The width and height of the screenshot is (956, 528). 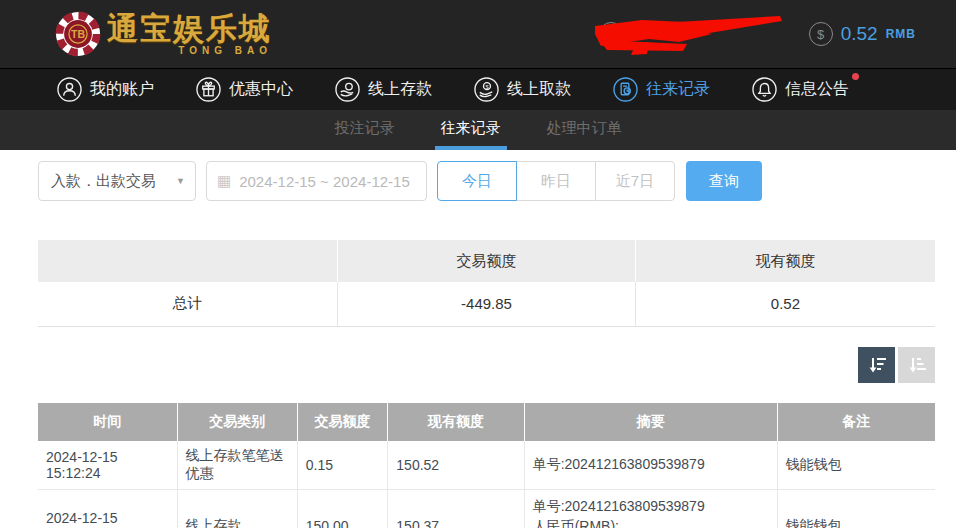 I want to click on user-icon, so click(x=70, y=90).